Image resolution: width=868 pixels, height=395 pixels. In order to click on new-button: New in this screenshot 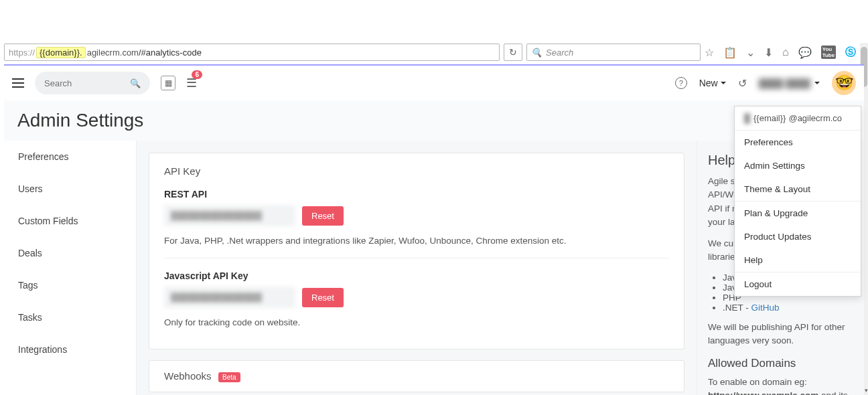, I will do `click(713, 83)`.